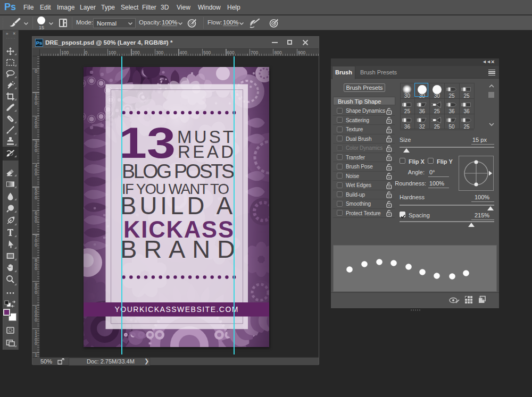 This screenshot has width=532, height=397. Describe the element at coordinates (177, 309) in the screenshot. I see `svg-text: YOURKICKASSWEBSITE.COM` at that location.